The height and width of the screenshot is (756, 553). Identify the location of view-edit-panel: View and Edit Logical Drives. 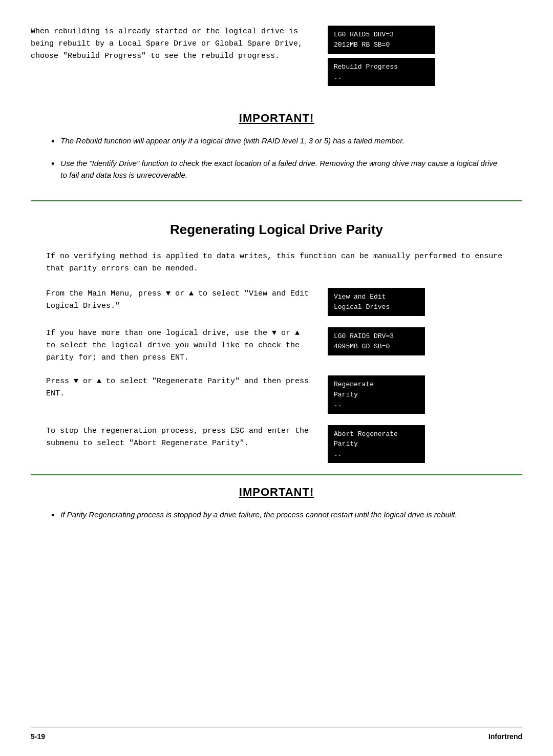
(376, 302).